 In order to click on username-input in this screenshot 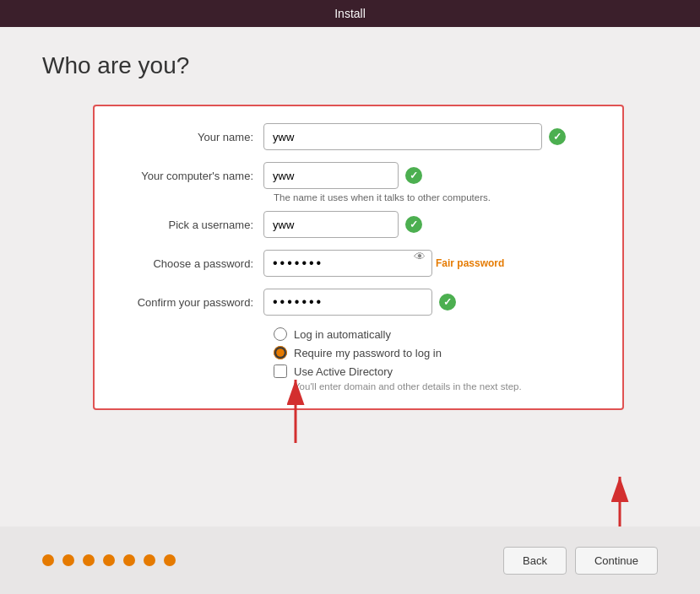, I will do `click(331, 224)`.